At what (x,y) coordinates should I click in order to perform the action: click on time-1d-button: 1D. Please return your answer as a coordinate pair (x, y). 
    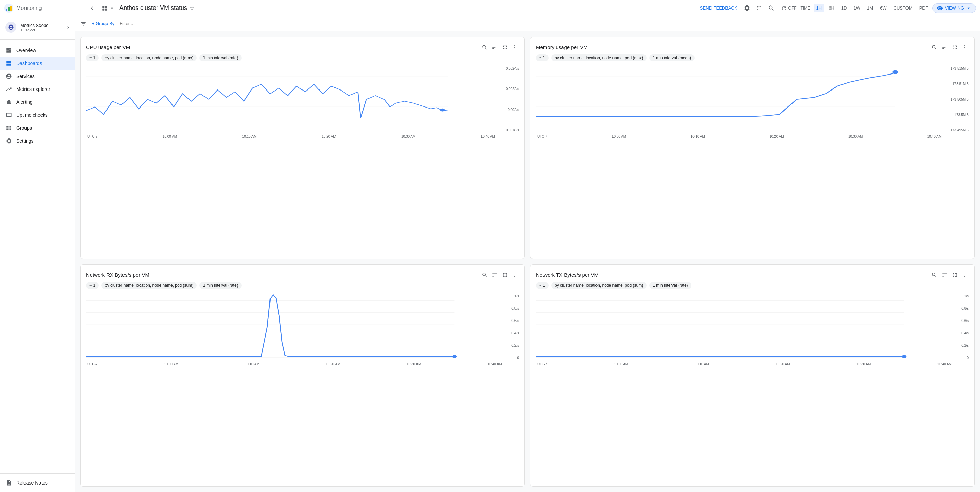
    Looking at the image, I should click on (844, 8).